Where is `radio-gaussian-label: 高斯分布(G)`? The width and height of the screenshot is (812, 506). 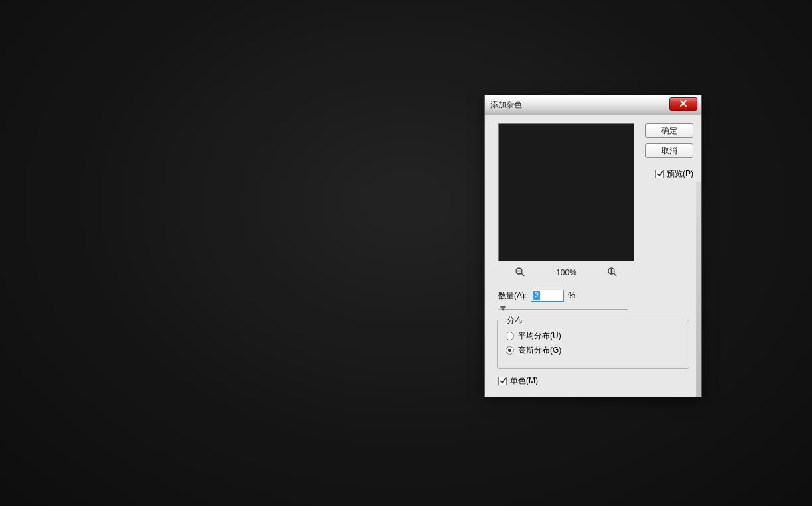 radio-gaussian-label: 高斯分布(G) is located at coordinates (540, 350).